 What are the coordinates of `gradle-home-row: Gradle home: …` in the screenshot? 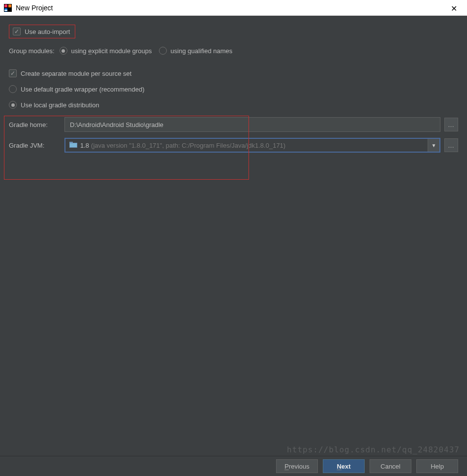 It's located at (233, 125).